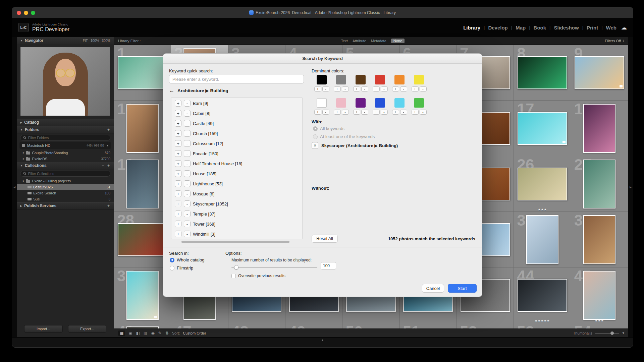 Image resolution: width=644 pixels, height=362 pixels. Describe the element at coordinates (138, 333) in the screenshot. I see `compare-view-icon: ◧` at that location.